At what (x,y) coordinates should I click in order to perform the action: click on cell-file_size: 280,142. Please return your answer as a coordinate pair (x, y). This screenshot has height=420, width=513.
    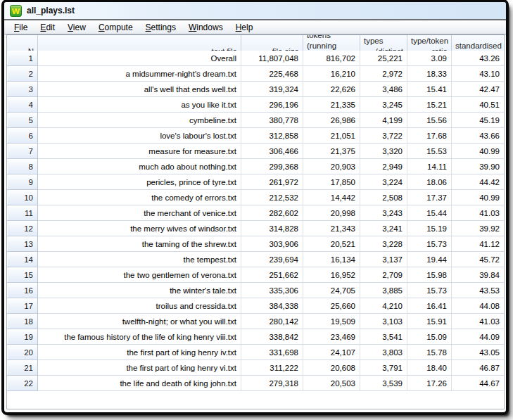
    Looking at the image, I should click on (272, 322).